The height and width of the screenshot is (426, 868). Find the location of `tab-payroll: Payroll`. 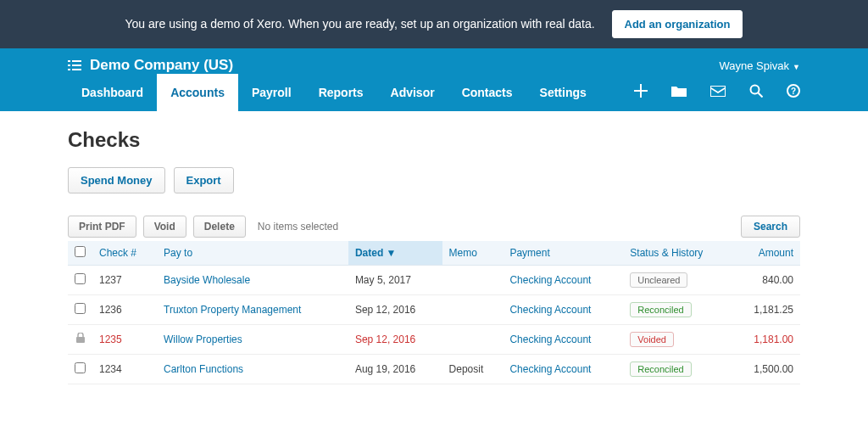

tab-payroll: Payroll is located at coordinates (271, 92).